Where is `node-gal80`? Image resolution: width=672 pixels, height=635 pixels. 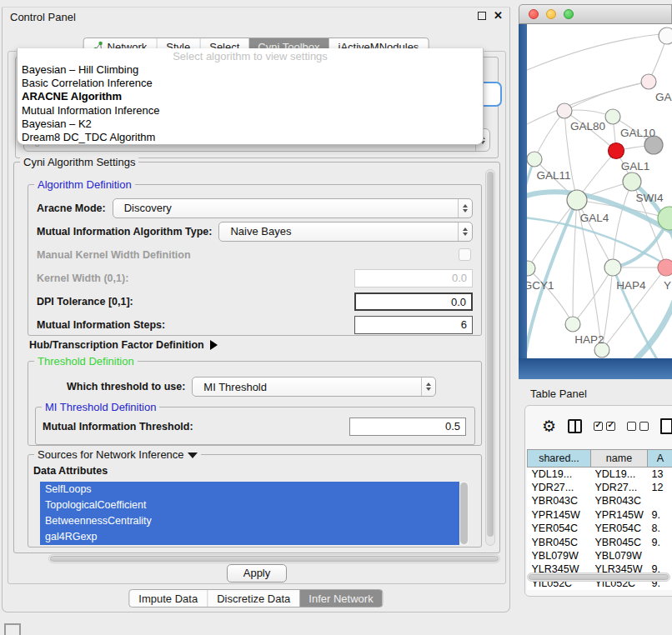
node-gal80 is located at coordinates (564, 111).